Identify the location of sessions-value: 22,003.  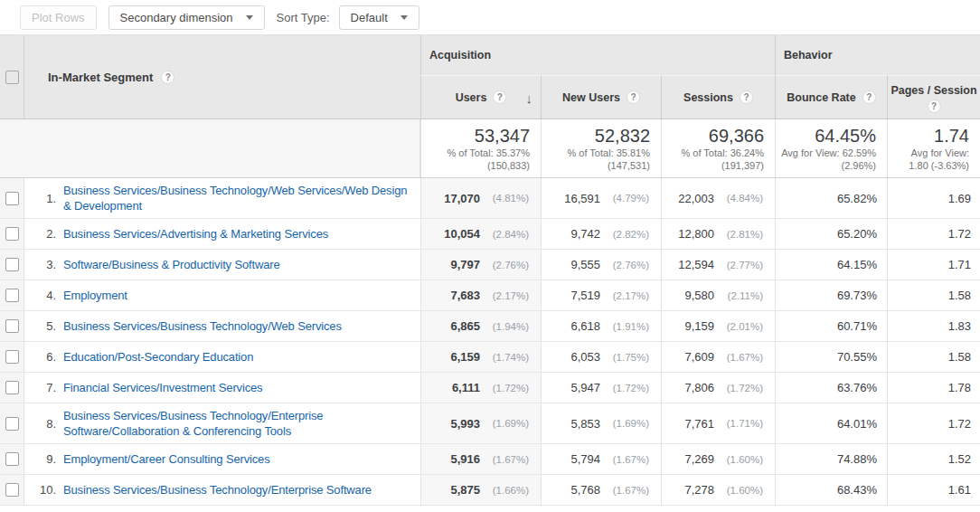
(696, 199).